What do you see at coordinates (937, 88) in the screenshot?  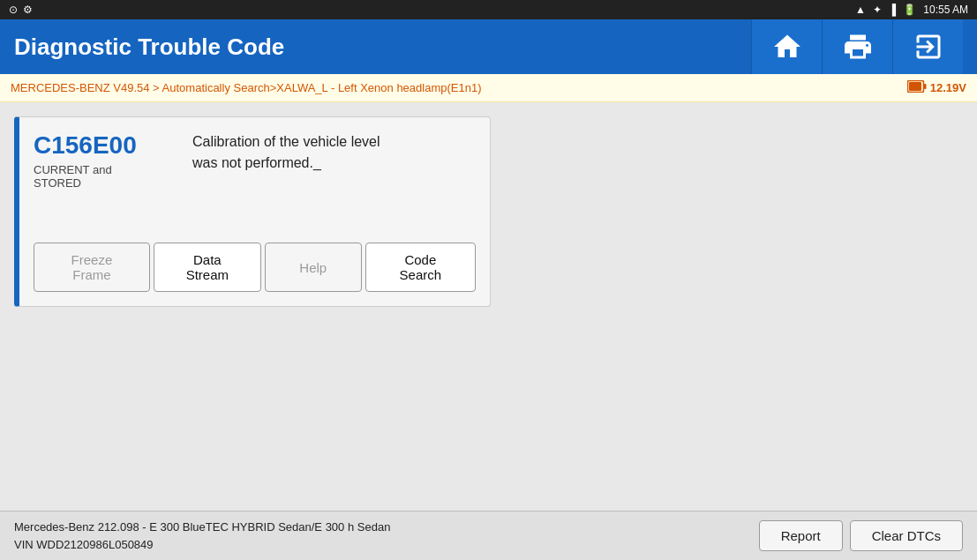 I see `battery-indicator: 12.19V` at bounding box center [937, 88].